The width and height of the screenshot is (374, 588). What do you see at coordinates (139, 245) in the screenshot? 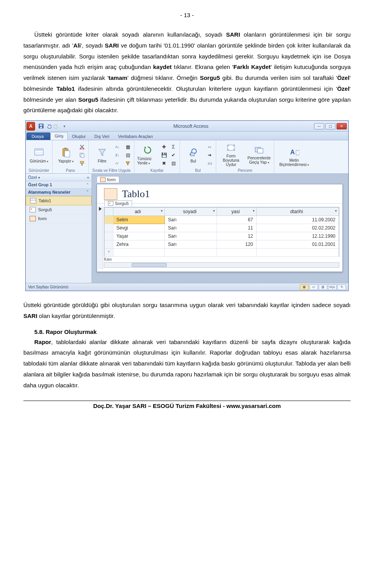
I see `cell-adi: Zehra` at bounding box center [139, 245].